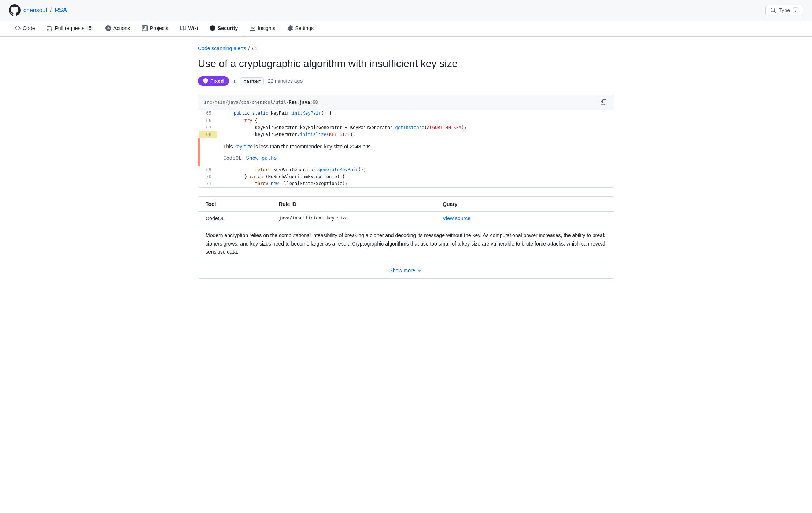 The width and height of the screenshot is (812, 513). I want to click on security-icon, so click(213, 28).